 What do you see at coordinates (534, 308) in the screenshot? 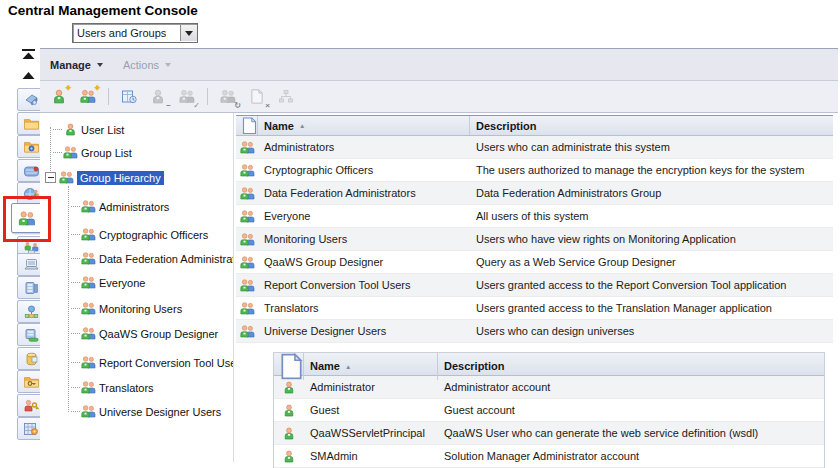
I see `table-row: Translators Users granted access to the …` at bounding box center [534, 308].